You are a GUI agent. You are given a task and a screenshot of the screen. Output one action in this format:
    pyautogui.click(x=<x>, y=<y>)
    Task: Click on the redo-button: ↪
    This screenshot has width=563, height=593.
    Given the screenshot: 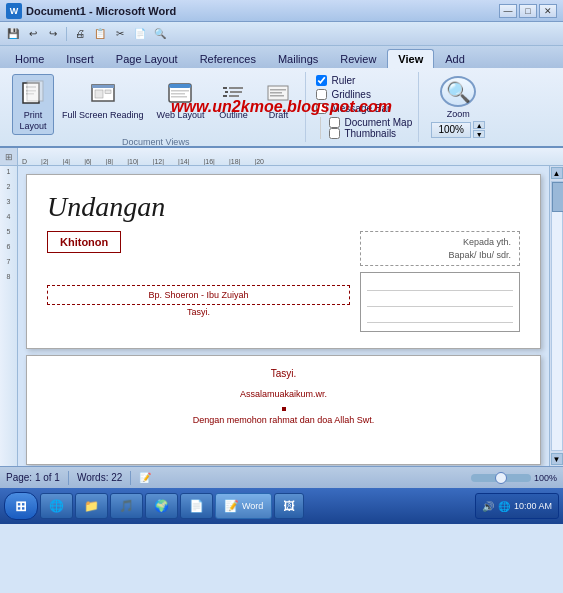 What is the action you would take?
    pyautogui.click(x=53, y=34)
    